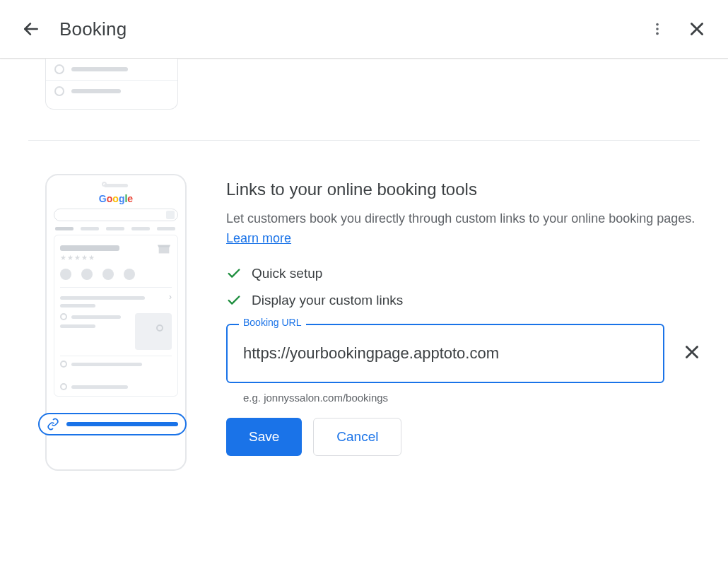 This screenshot has height=562, width=728. What do you see at coordinates (93, 30) in the screenshot?
I see `page-title: Booking` at bounding box center [93, 30].